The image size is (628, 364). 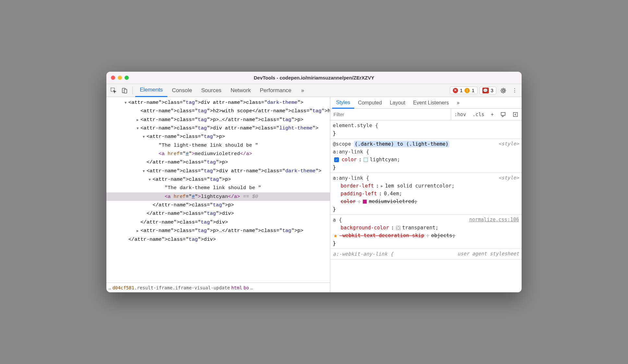 What do you see at coordinates (426, 194) in the screenshot?
I see `style-rule: <style>a:any-link {border-left:▶1em soli…` at bounding box center [426, 194].